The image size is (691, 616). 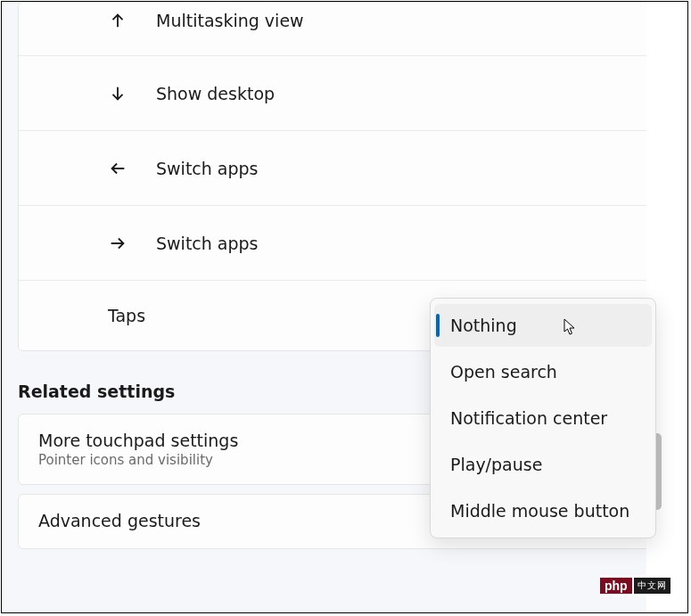 What do you see at coordinates (118, 168) in the screenshot?
I see `arrow-left-icon` at bounding box center [118, 168].